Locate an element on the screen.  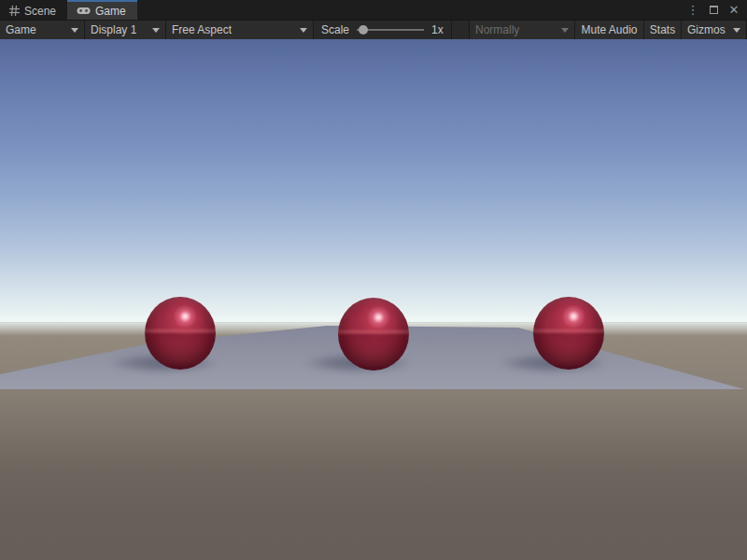
tab-scene-label: Scene is located at coordinates (40, 11).